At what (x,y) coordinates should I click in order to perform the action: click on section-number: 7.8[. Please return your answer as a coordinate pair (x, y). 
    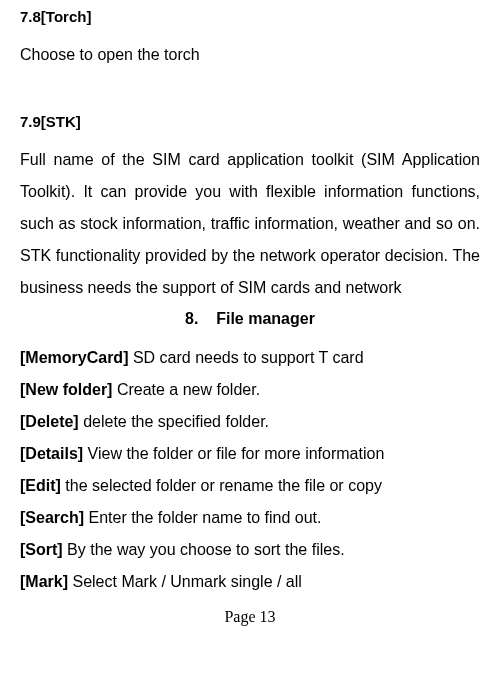
    Looking at the image, I should click on (33, 16).